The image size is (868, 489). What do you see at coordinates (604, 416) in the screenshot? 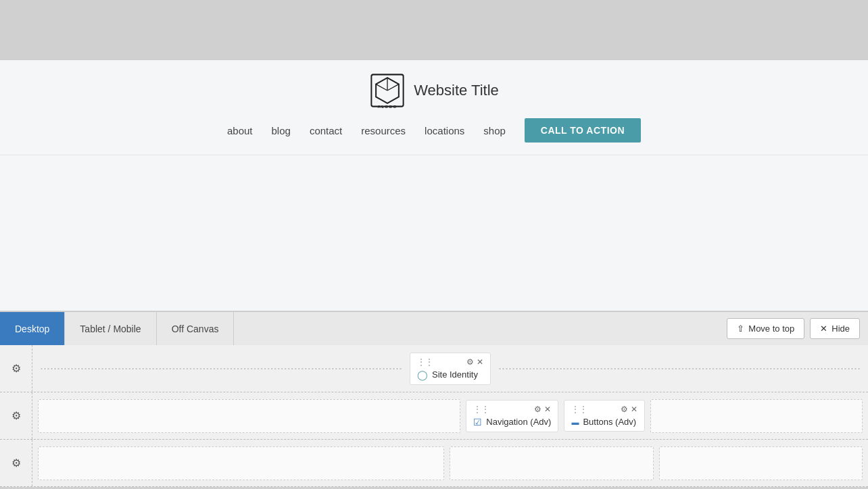
I see `buttons-adv-widget: ⋮⋮ ⚙ ✕ ▬ Buttons (Adv)` at bounding box center [604, 416].